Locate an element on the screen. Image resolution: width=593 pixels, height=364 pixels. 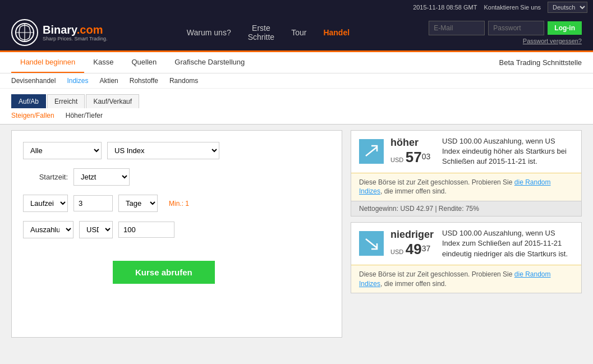
subnav-randoms: Randoms is located at coordinates (184, 81).